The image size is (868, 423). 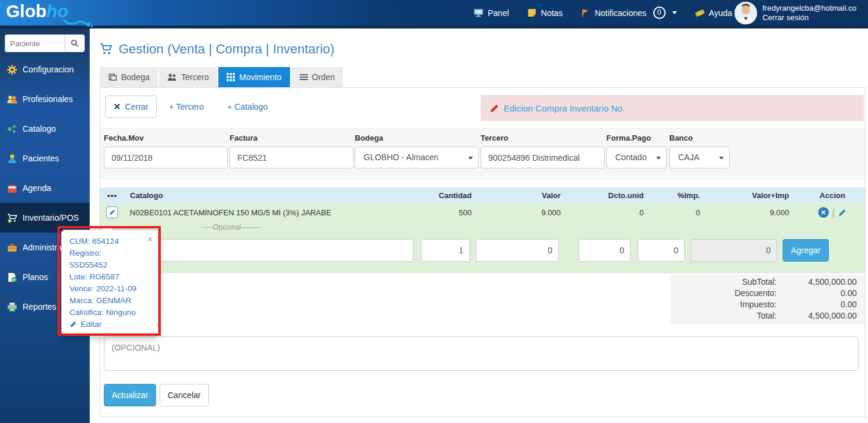 I want to click on cerrar-label: Cerrar, so click(x=137, y=107).